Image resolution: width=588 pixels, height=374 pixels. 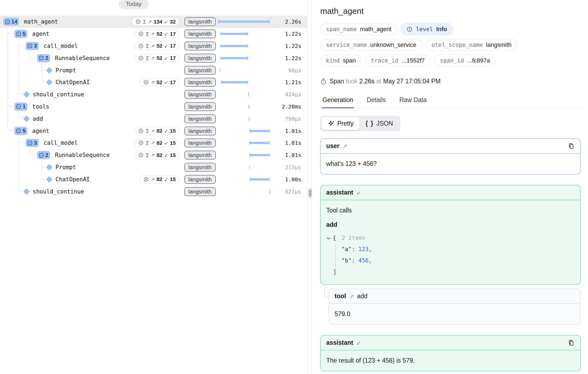 I want to click on tab-details: Details, so click(x=376, y=101).